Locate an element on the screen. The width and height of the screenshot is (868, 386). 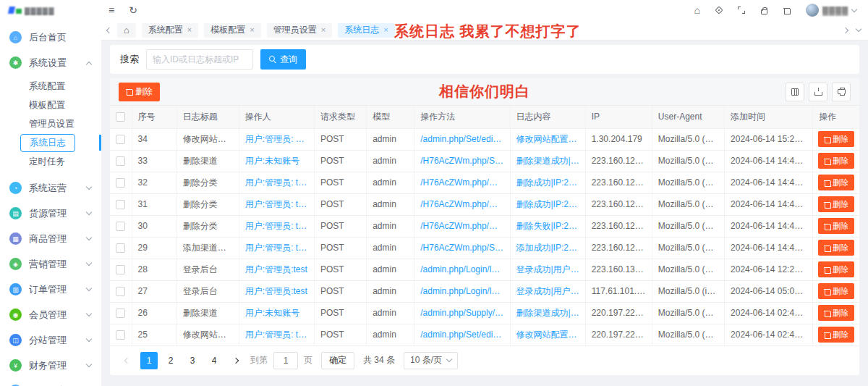
sidebar-item: ◉会员管理 is located at coordinates (51, 314).